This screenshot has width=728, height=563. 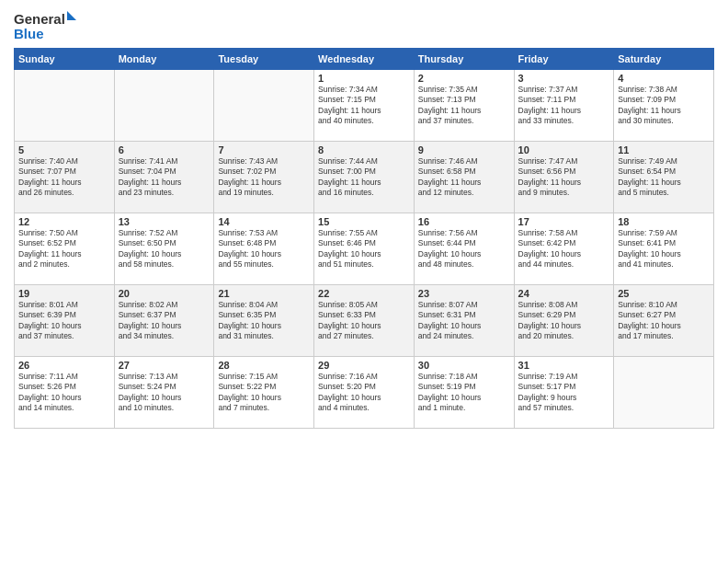 I want to click on calendar-cell: 18Sunrise: 7:59 AM Sunset: 6:41 PM Dayli…, so click(x=664, y=249).